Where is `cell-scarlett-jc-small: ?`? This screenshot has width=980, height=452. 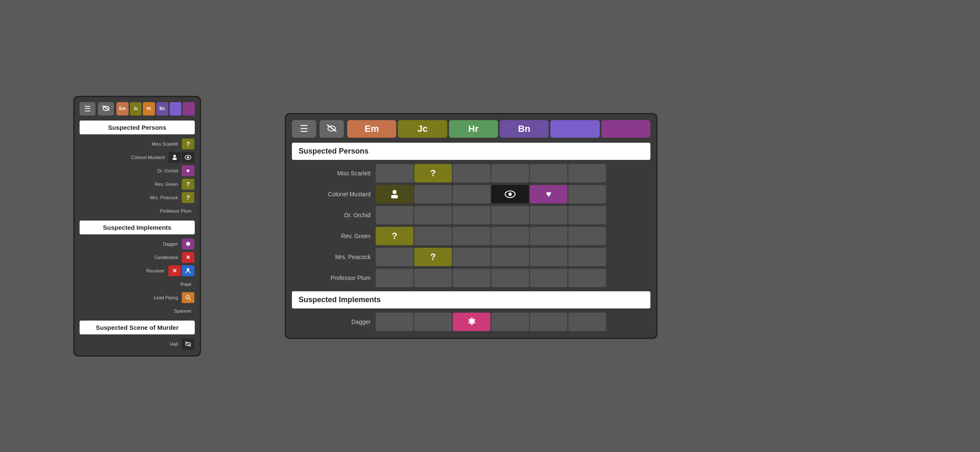 cell-scarlett-jc-small: ? is located at coordinates (188, 144).